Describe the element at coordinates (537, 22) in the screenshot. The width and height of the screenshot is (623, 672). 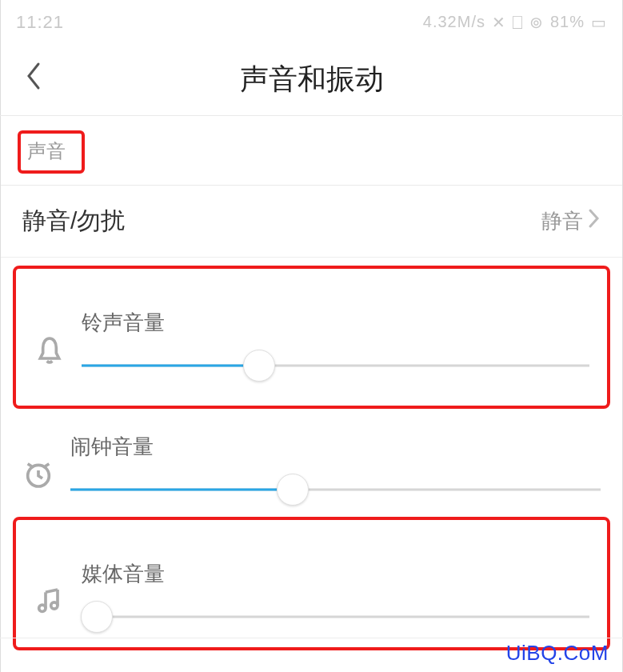
I see `wifi-icon: ⊚` at that location.